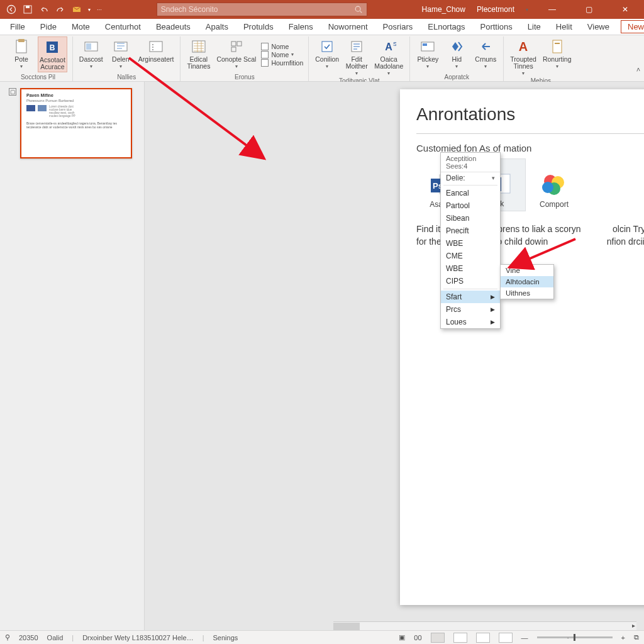  I want to click on back-icon, so click(11, 9).